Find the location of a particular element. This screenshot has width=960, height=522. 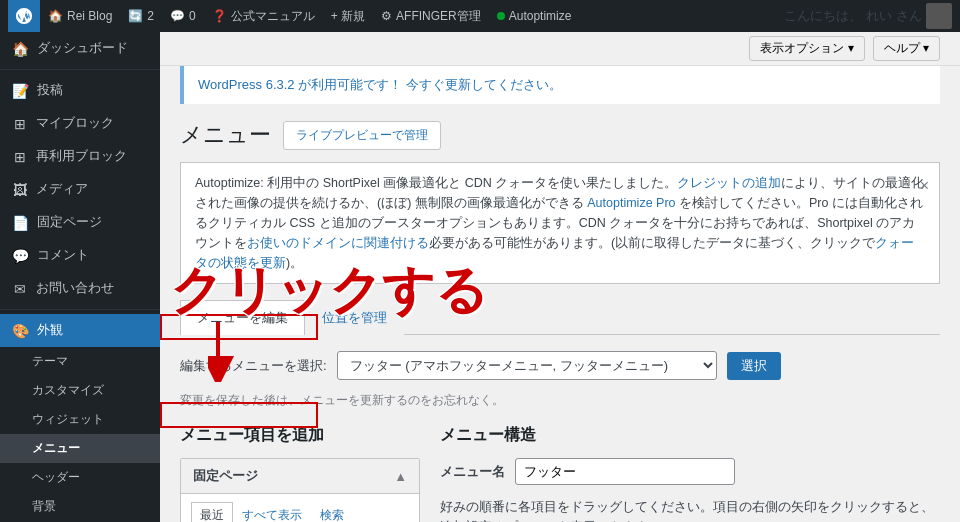

admin-bar: 🏠 Rei Blog 🔄 2 💬 0 ❓ 公式マニュアル + 新規 ⚙ AFFI… is located at coordinates (480, 16).